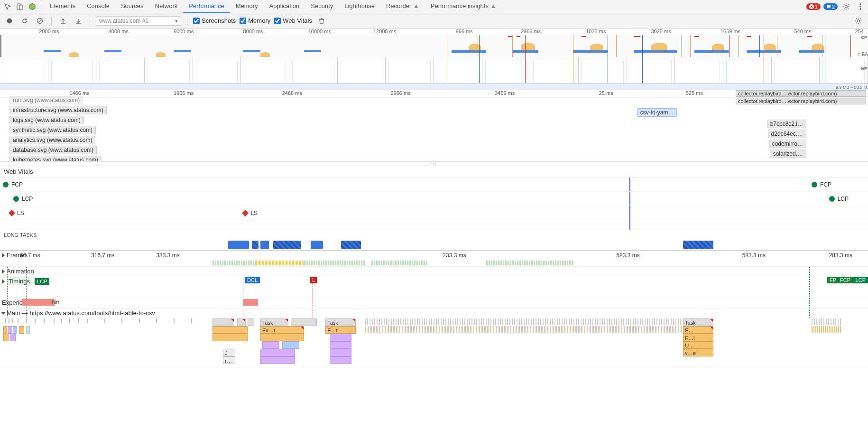 Image resolution: width=868 pixels, height=440 pixels. I want to click on network-request: b7cbc8c2.i…, so click(786, 124).